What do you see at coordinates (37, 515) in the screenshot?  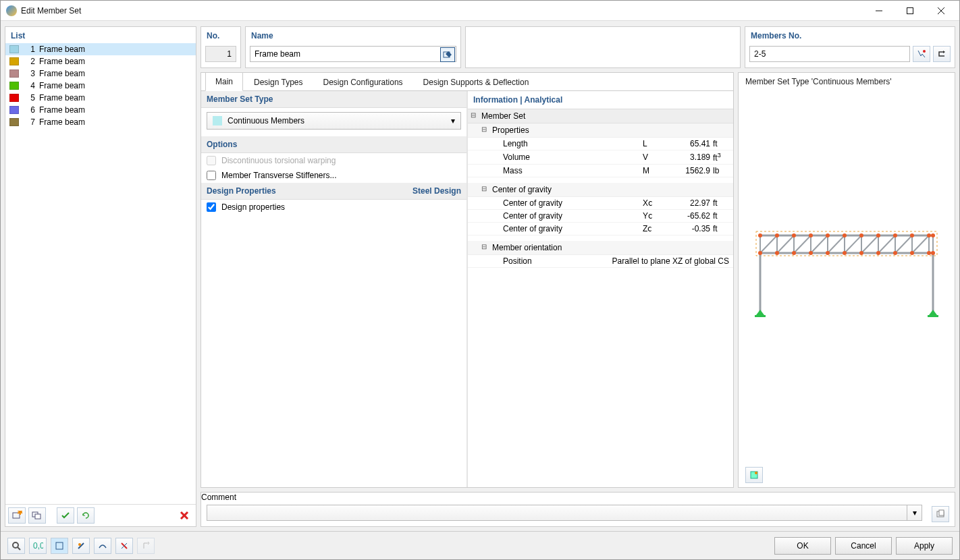 I see `copy-item-button` at bounding box center [37, 515].